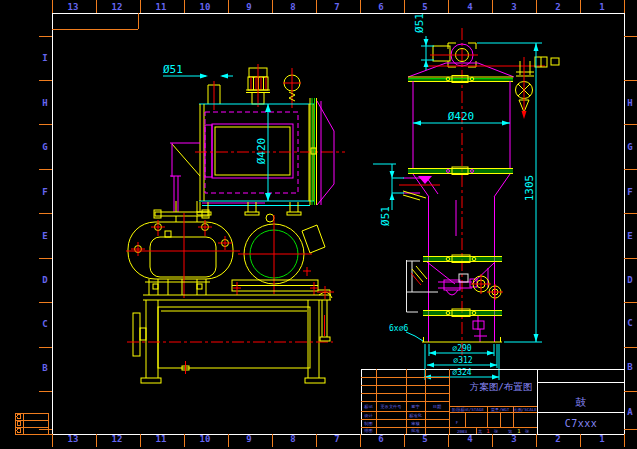  Describe the element at coordinates (415, 430) in the screenshot. I see `sig-approve: 批准` at that location.